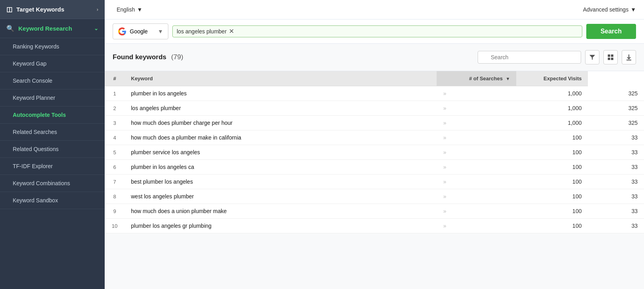 This screenshot has height=289, width=644. Describe the element at coordinates (115, 226) in the screenshot. I see `row-num: 10` at that location.